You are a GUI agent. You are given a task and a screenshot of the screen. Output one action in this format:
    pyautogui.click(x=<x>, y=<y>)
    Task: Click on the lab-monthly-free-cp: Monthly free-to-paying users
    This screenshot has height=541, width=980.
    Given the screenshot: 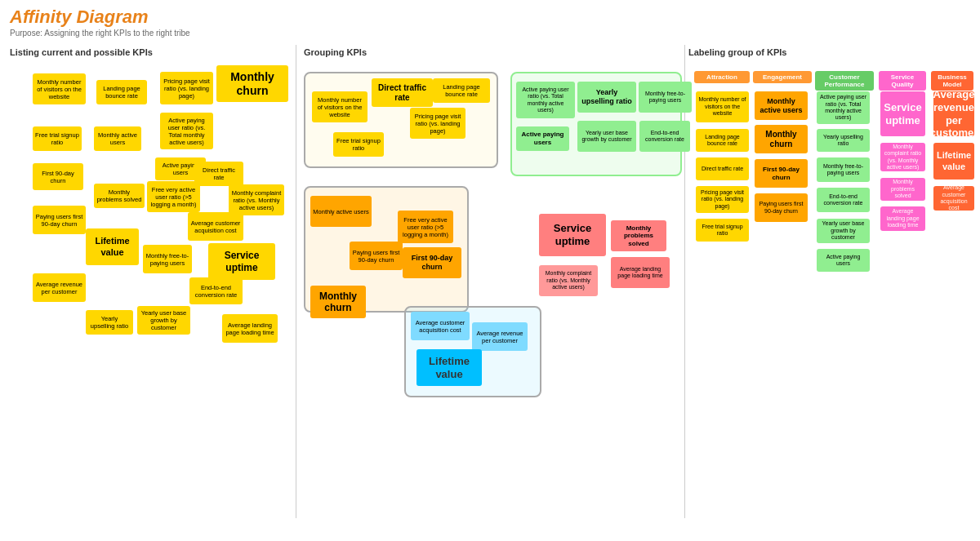 What is the action you would take?
    pyautogui.click(x=843, y=170)
    